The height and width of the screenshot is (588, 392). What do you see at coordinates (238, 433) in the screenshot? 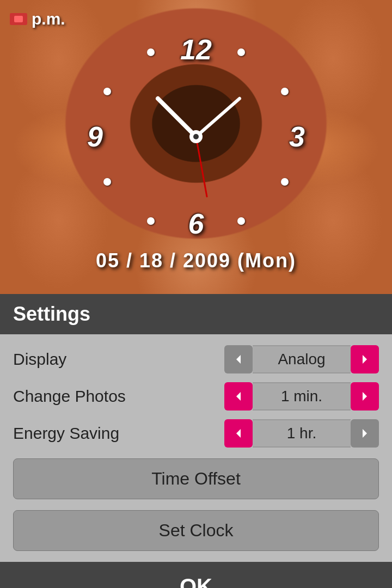
I see `energy-saving-left-arrow` at bounding box center [238, 433].